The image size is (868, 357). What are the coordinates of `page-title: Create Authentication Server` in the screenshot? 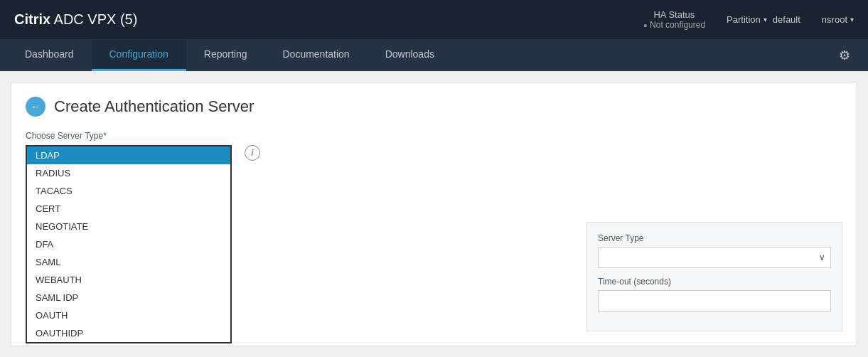 It's located at (154, 107).